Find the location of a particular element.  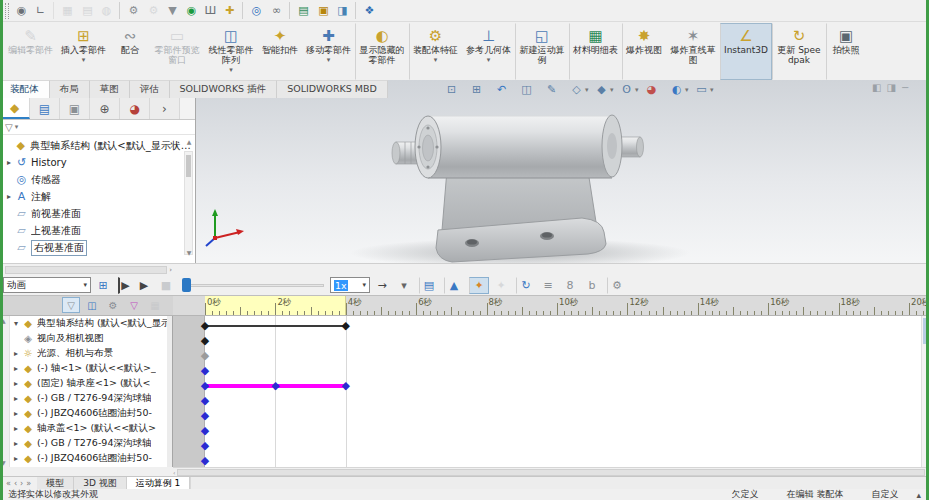

configurationmanager-tab: ▣ is located at coordinates (75, 108).